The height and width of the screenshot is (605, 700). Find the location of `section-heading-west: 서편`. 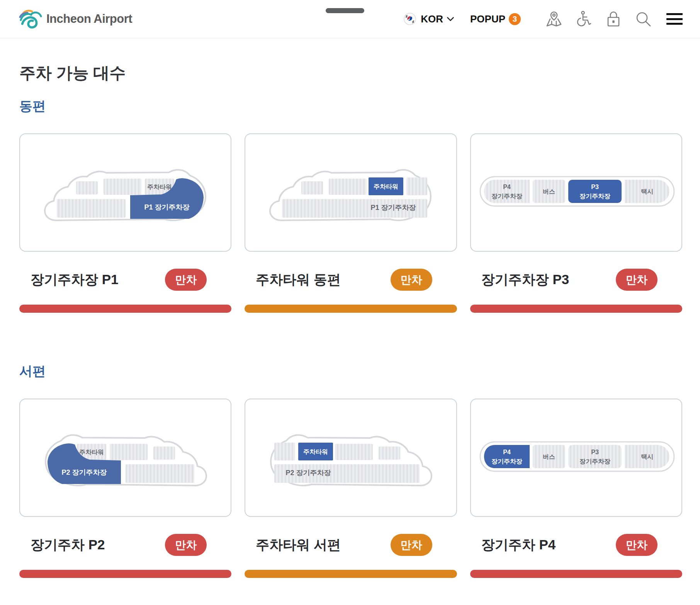

section-heading-west: 서편 is located at coordinates (351, 371).